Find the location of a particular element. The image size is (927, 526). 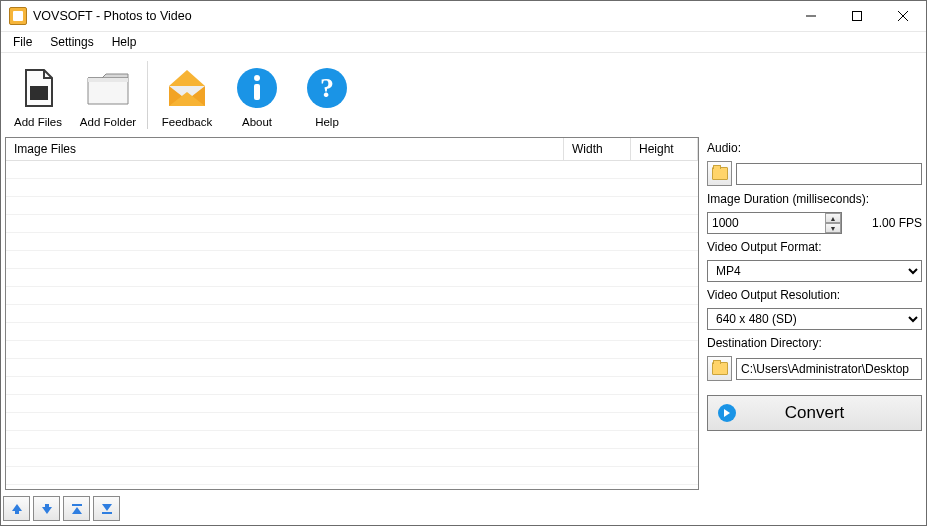

move-down-button is located at coordinates (46, 508).